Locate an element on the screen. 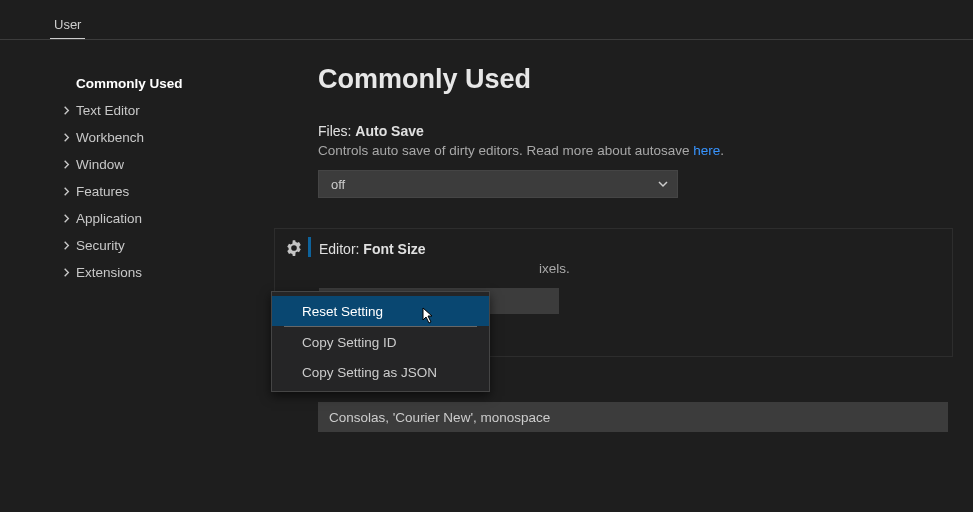 This screenshot has width=973, height=512. setting-name: Auto Save is located at coordinates (389, 131).